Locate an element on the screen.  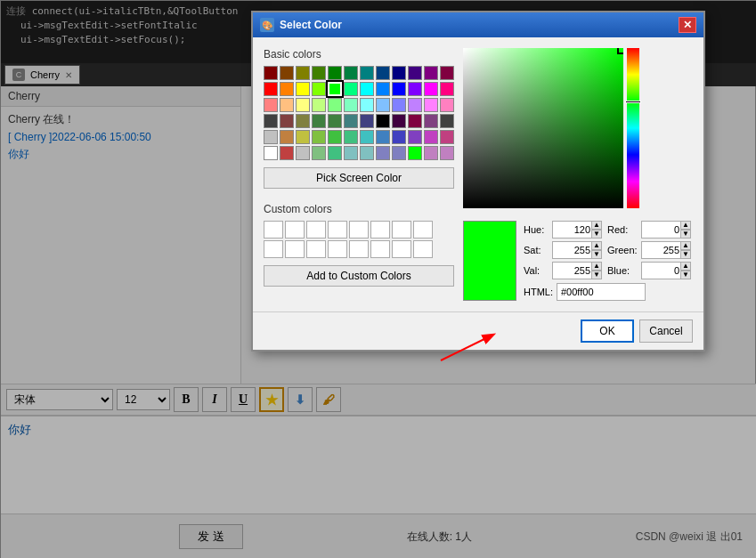
hue-spin-up: ▲ is located at coordinates (597, 225).